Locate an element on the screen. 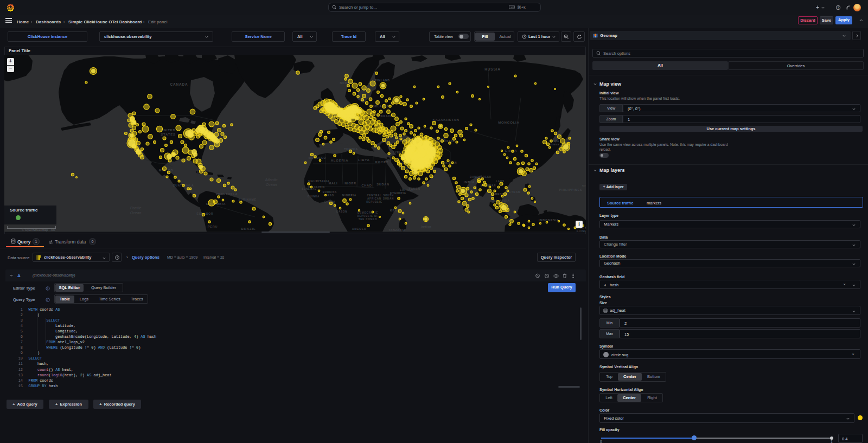  svg-text: TANZANIA is located at coordinates (397, 230).